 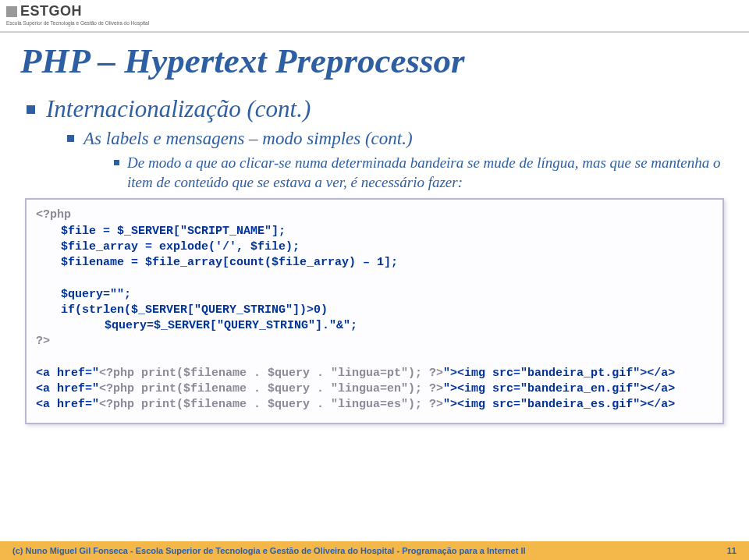 I want to click on code-line: $query=$_SERVER["QUERY_STRING"]."&";, so click(x=374, y=326).